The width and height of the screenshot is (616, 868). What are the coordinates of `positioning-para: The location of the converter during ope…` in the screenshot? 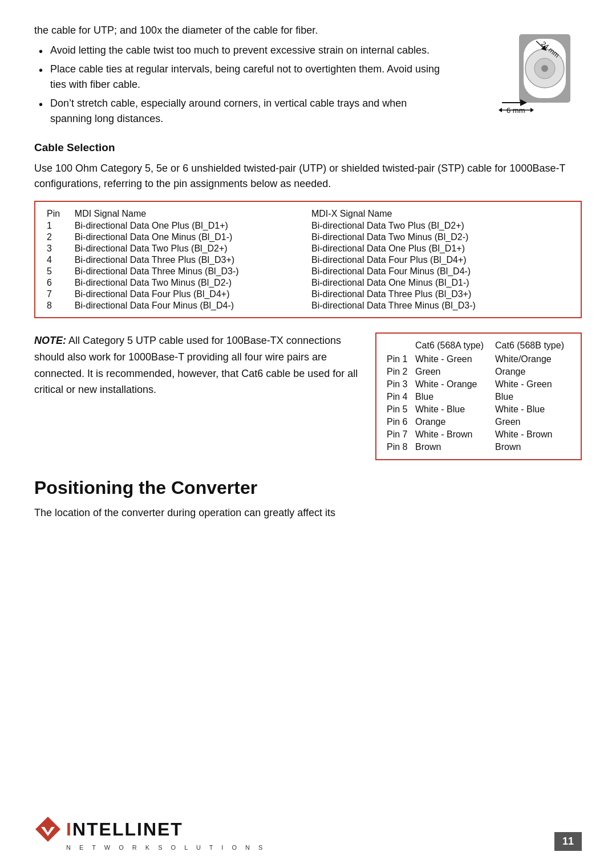 It's located at (308, 513).